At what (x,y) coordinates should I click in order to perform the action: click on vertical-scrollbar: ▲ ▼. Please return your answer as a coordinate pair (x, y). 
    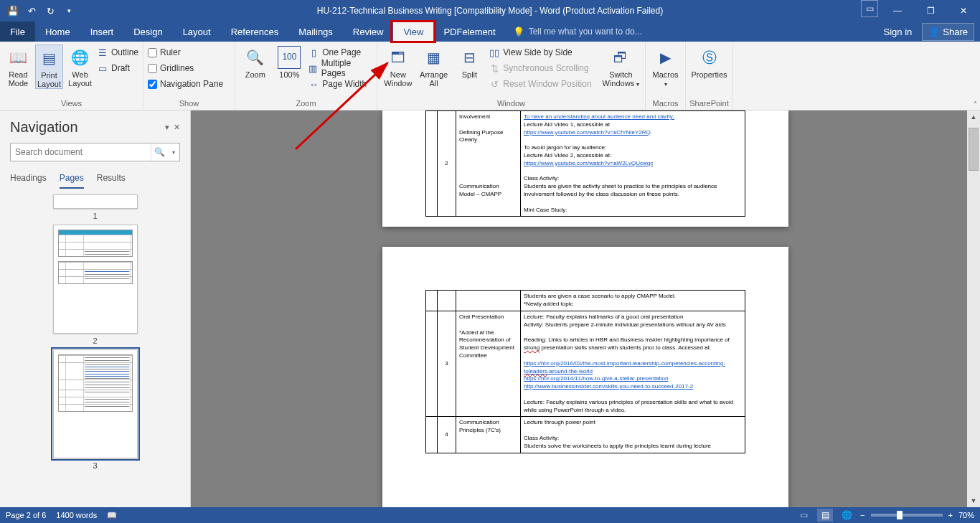
    Looking at the image, I should click on (974, 308).